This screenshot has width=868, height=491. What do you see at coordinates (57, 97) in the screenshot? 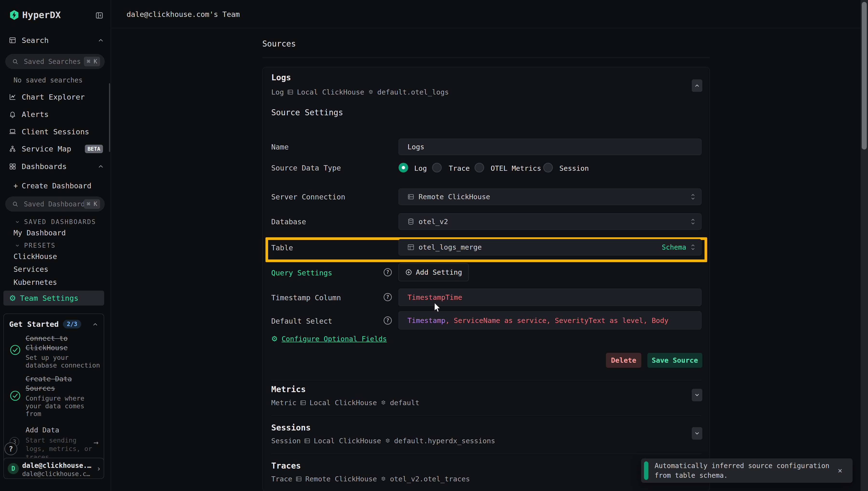
I see `sidebar-item-chart-explorer: Chart Explorer` at bounding box center [57, 97].